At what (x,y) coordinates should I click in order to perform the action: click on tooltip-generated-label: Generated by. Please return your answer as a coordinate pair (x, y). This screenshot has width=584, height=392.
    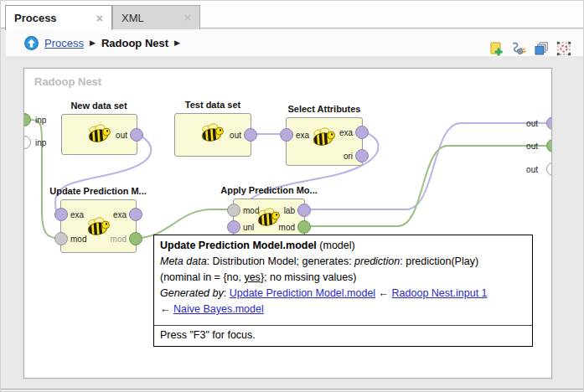
    Looking at the image, I should click on (192, 293).